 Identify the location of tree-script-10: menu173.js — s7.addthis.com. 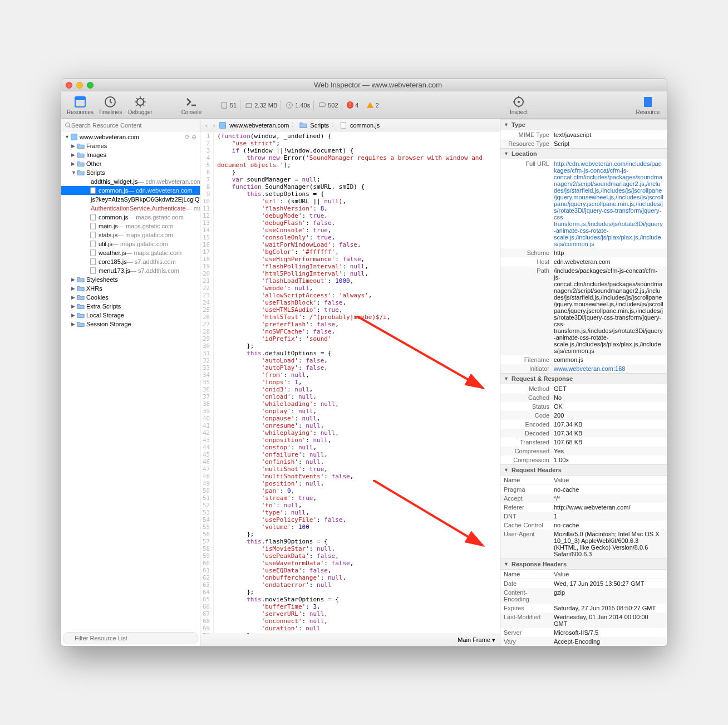
(130, 271).